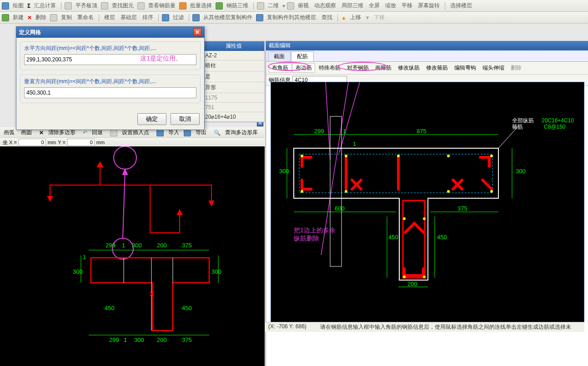 Image resolution: width=588 pixels, height=366 pixels. Describe the element at coordinates (110, 17) in the screenshot. I see `tb-floor: 楼层` at that location.